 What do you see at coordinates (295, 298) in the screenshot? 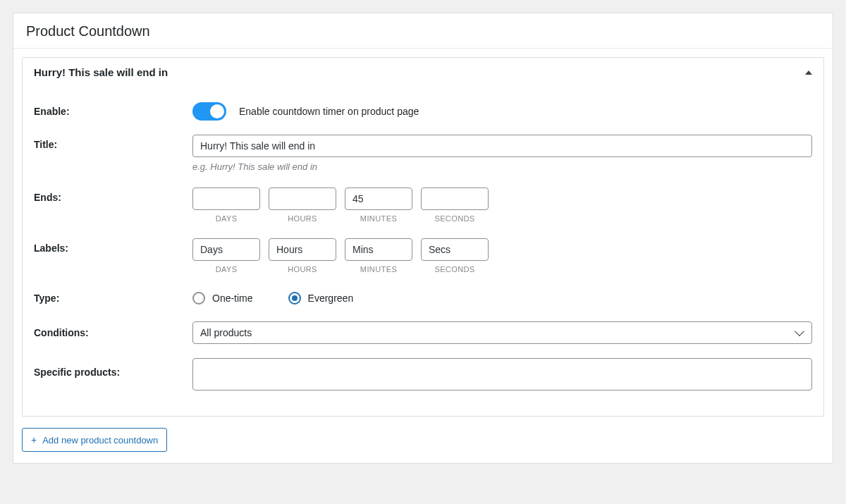
I see `radio-on-icon` at bounding box center [295, 298].